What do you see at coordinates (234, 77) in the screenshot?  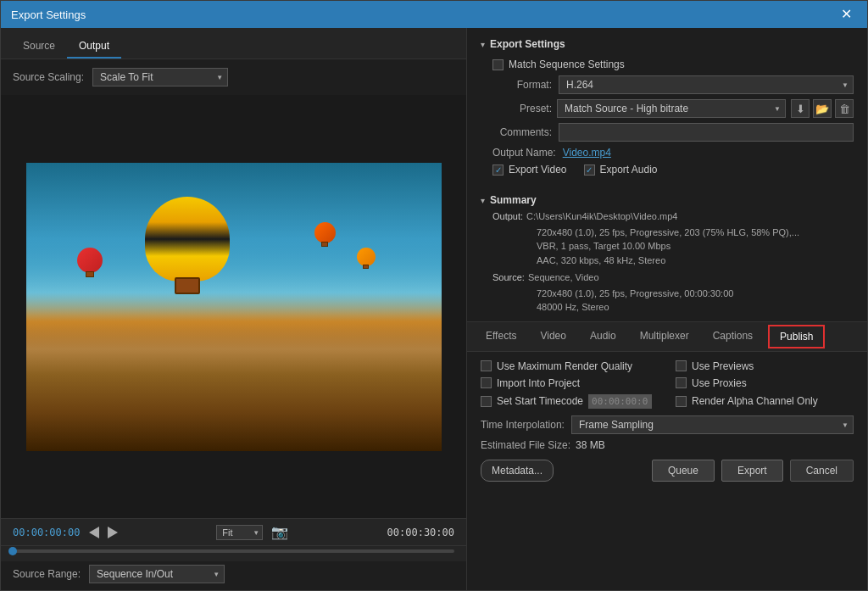 I see `source-scaling-row: Source Scaling: Scale To Fit Scale To Fi…` at bounding box center [234, 77].